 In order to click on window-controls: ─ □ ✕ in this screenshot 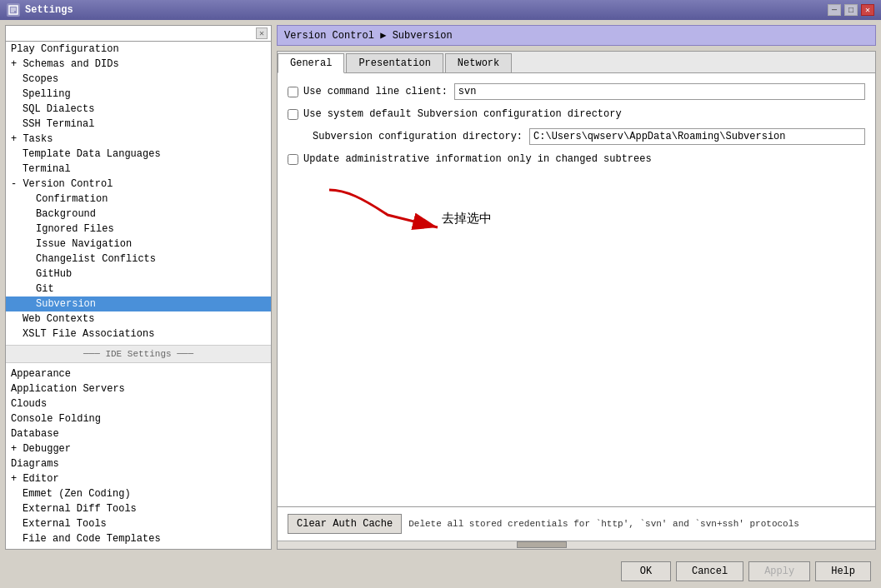, I will do `click(851, 10)`.